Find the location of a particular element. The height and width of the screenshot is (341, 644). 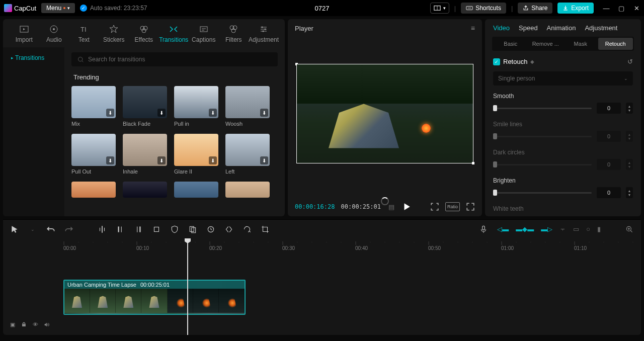

retouch-checkbox: ✓ is located at coordinates (497, 62).